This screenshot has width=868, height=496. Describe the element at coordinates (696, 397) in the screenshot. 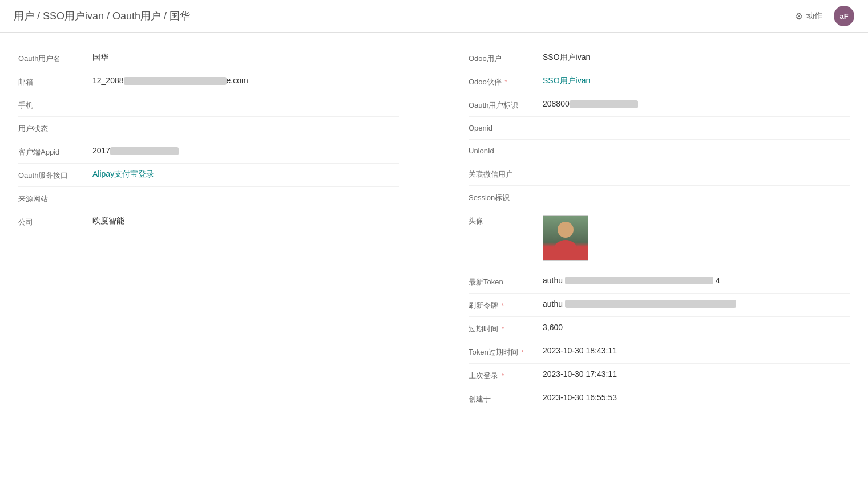

I see `value-created-at: 2023-10-30 16:55:53` at that location.